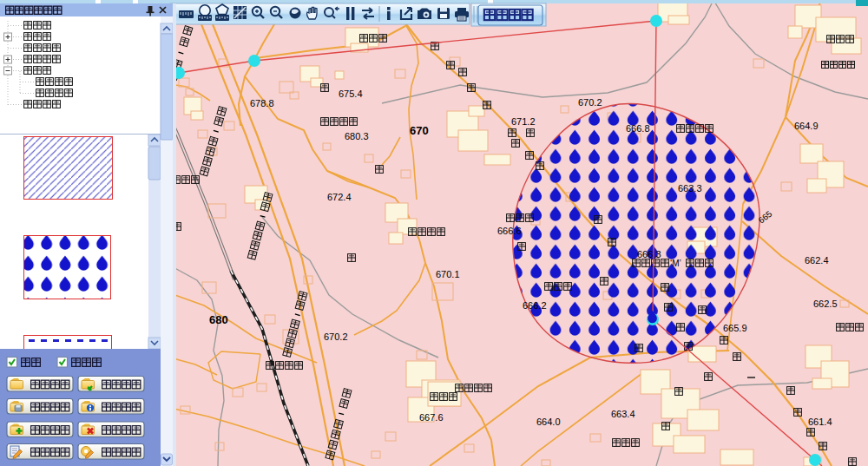 This screenshot has width=868, height=466. I want to click on svg-text: 680, so click(219, 319).